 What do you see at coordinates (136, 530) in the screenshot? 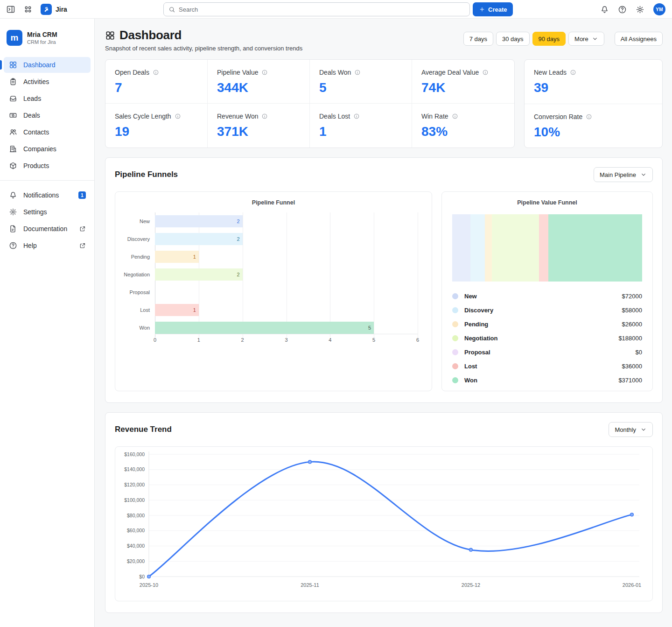
I see `svg-text: $60,000` at bounding box center [136, 530].